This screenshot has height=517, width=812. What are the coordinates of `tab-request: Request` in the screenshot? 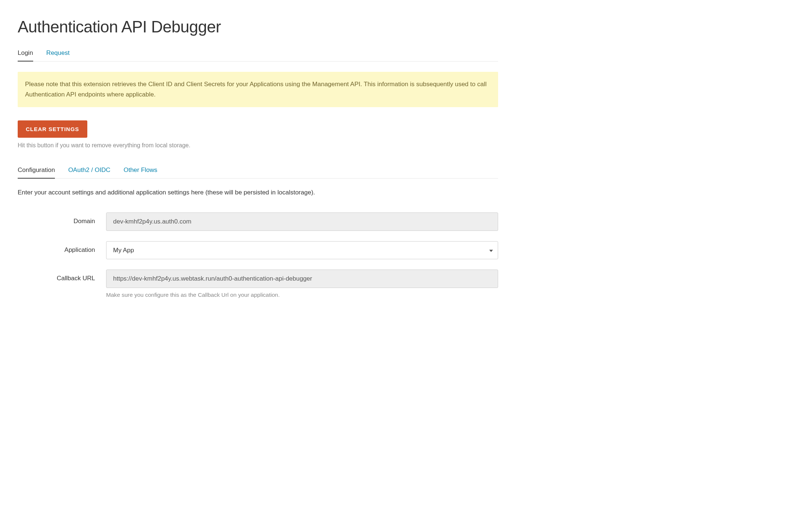 It's located at (58, 55).